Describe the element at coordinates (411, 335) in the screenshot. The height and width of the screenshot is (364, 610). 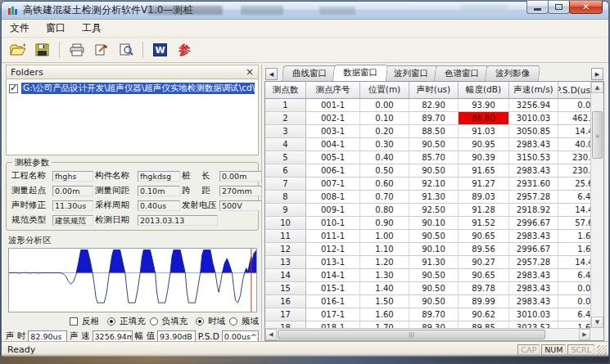
I see `horizontal-scrollbar-thumb: |||` at that location.